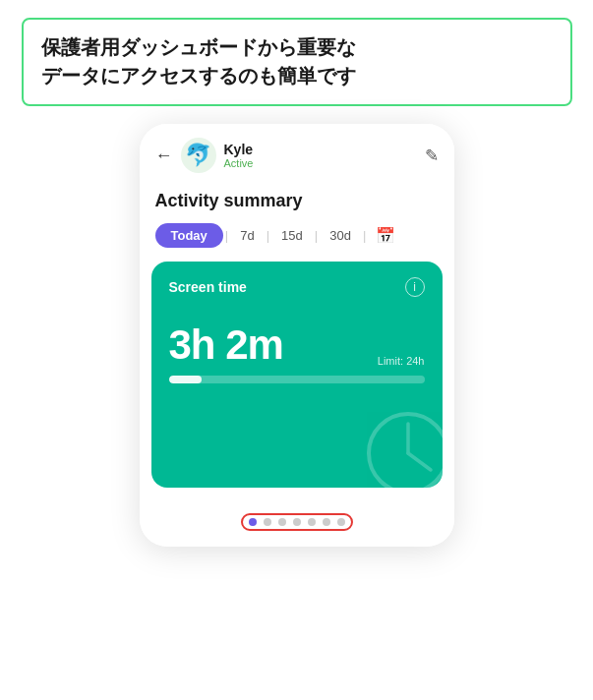 The image size is (593, 700). Describe the element at coordinates (432, 155) in the screenshot. I see `edit-button: ✎` at that location.